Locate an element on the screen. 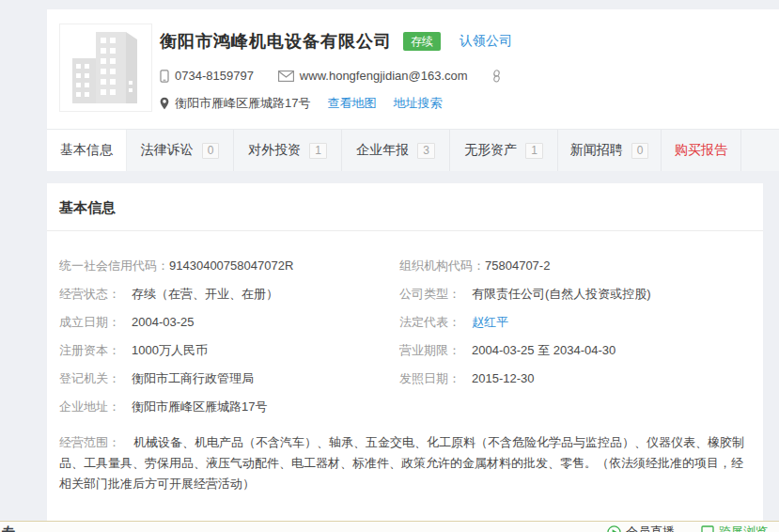  member-live-button: 会员直播 is located at coordinates (641, 528).